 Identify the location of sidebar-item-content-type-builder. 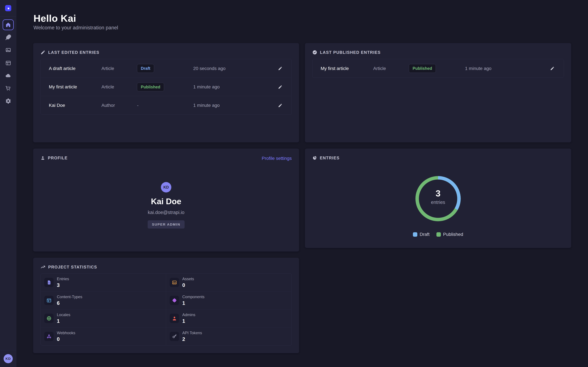
(8, 63).